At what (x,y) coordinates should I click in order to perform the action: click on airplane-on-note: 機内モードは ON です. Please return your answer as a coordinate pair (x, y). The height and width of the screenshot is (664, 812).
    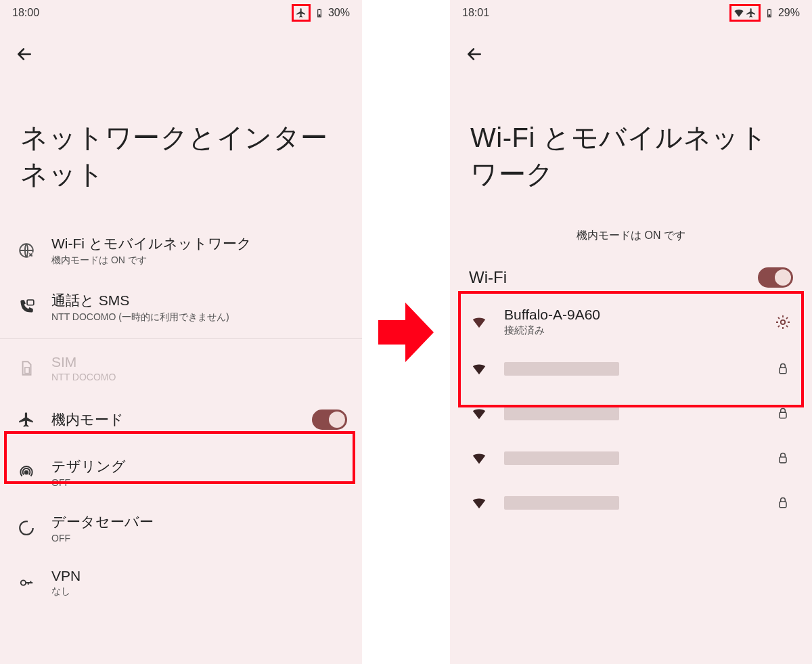
    Looking at the image, I should click on (631, 240).